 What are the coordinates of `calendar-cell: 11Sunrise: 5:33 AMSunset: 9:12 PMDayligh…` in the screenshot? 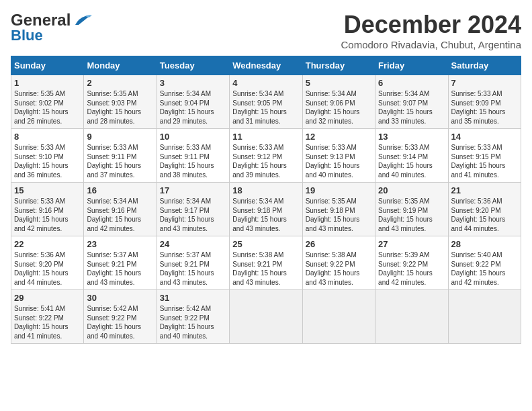 It's located at (266, 156).